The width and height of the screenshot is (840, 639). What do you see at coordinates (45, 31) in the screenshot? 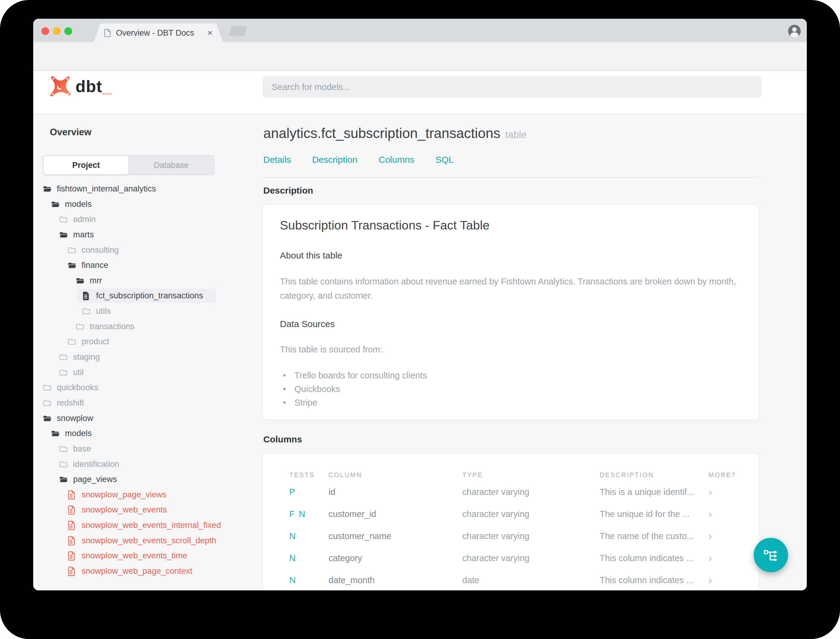
I see `window-close-button` at bounding box center [45, 31].